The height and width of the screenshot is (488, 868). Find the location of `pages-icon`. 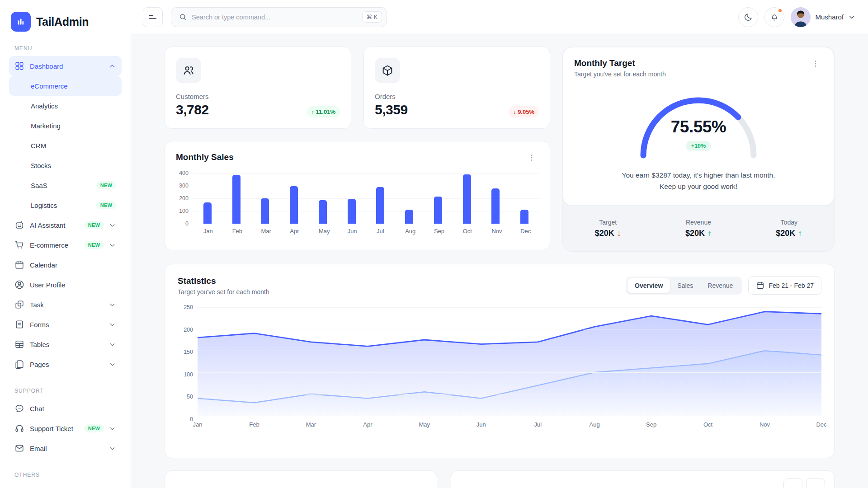

pages-icon is located at coordinates (19, 364).